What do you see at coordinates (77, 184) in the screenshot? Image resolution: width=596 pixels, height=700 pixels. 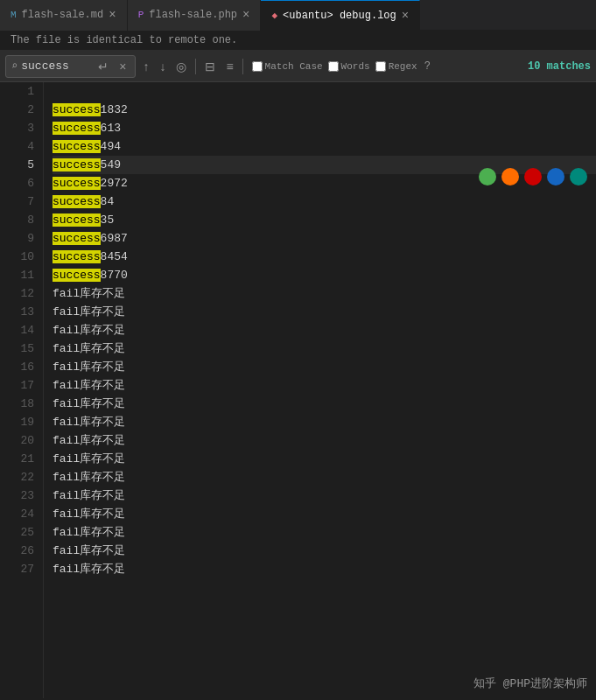 I see `highlight-success-6: success` at bounding box center [77, 184].